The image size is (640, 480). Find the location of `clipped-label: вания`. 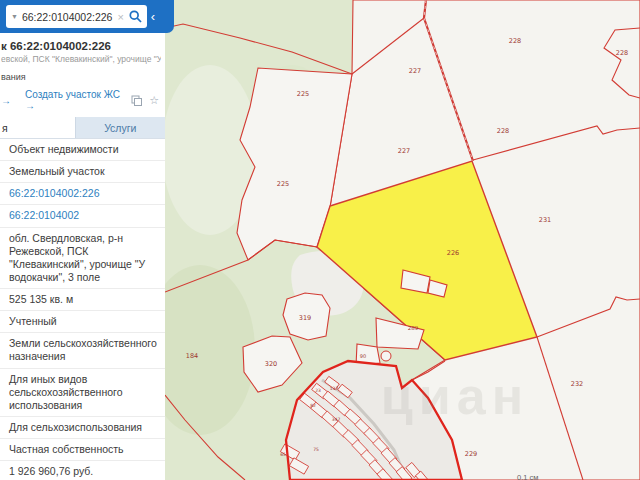

clipped-label: вания is located at coordinates (81, 77).